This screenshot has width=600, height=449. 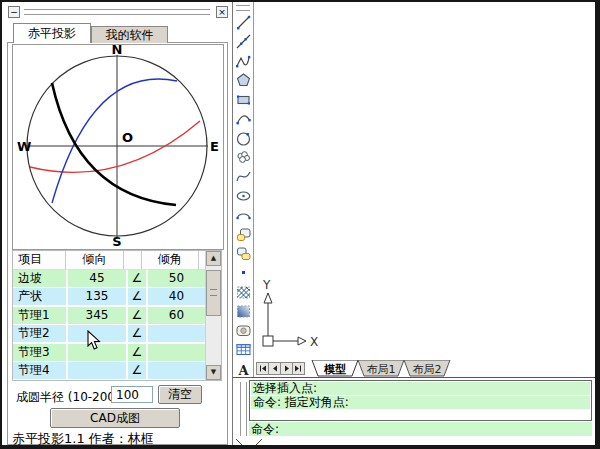 I want to click on gradient-icon, so click(x=243, y=312).